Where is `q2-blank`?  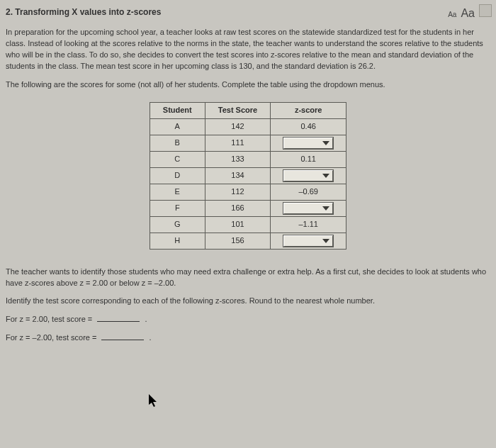 q2-blank is located at coordinates (123, 336).